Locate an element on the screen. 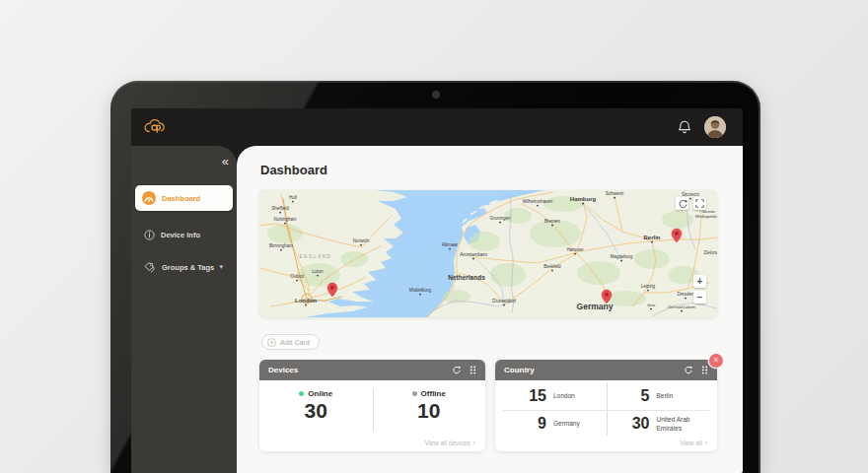 The height and width of the screenshot is (473, 868). sidebar-collapse-button: « is located at coordinates (225, 162).